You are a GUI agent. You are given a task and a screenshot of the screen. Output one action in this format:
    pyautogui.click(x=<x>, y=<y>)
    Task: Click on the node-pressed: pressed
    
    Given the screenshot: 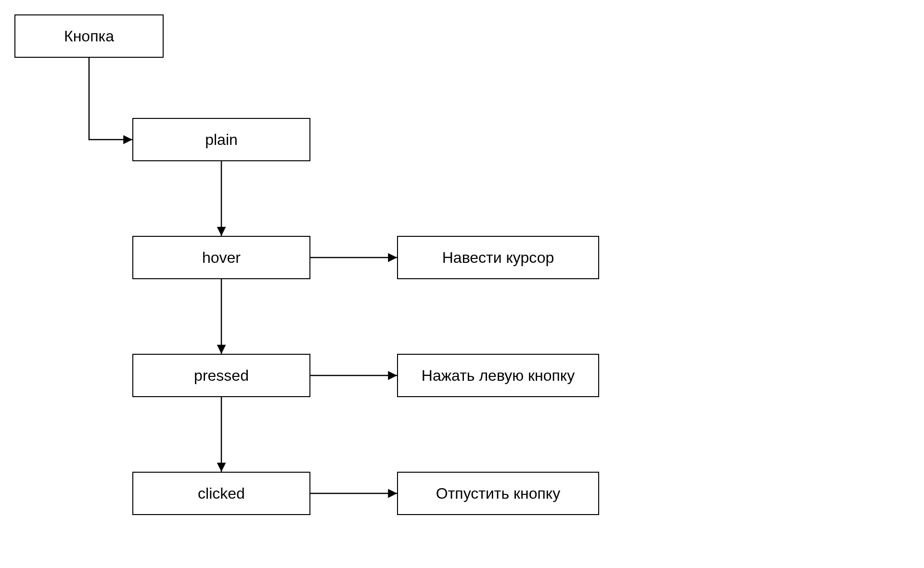 What is the action you would take?
    pyautogui.click(x=221, y=375)
    